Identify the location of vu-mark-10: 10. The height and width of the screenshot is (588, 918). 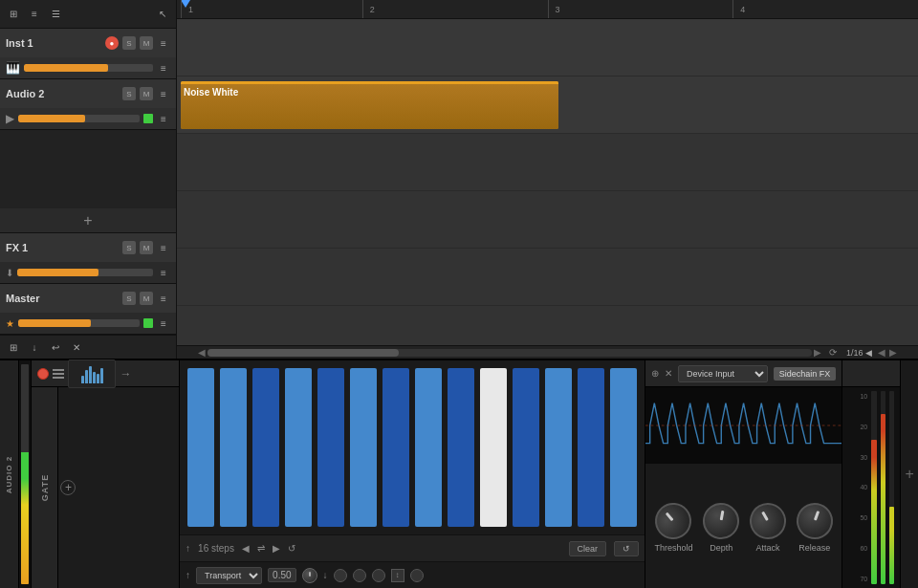
(858, 396).